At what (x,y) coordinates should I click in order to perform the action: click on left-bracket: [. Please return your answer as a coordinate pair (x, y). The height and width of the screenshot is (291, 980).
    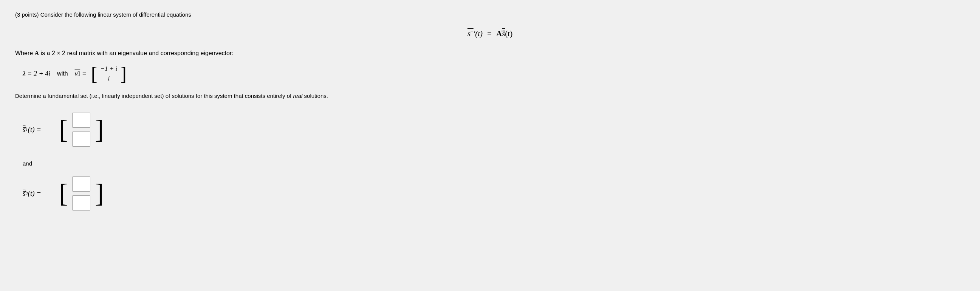
    Looking at the image, I should click on (94, 74).